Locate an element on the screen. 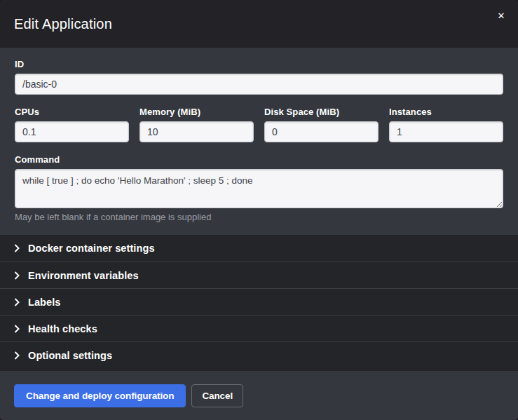 Image resolution: width=518 pixels, height=420 pixels. disk-label: Disk Space (MiB) is located at coordinates (321, 112).